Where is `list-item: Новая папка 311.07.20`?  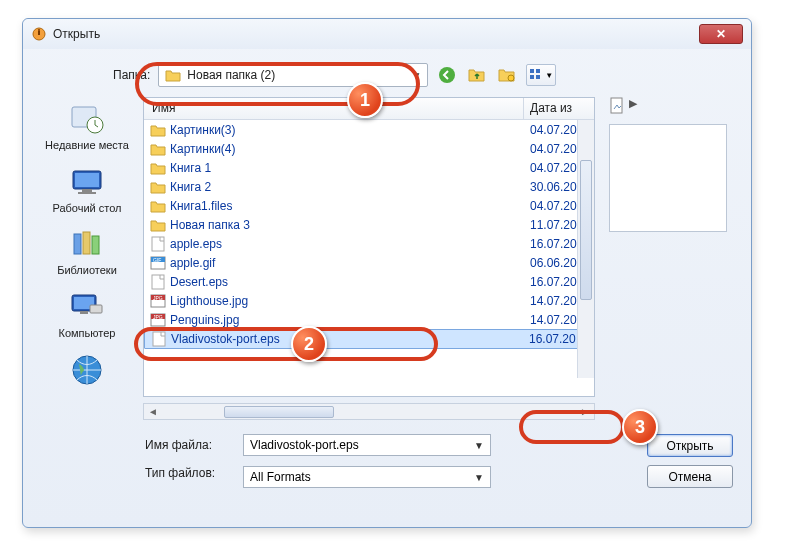
list-item: Новая папка 311.07.20 is located at coordinates (369, 224).